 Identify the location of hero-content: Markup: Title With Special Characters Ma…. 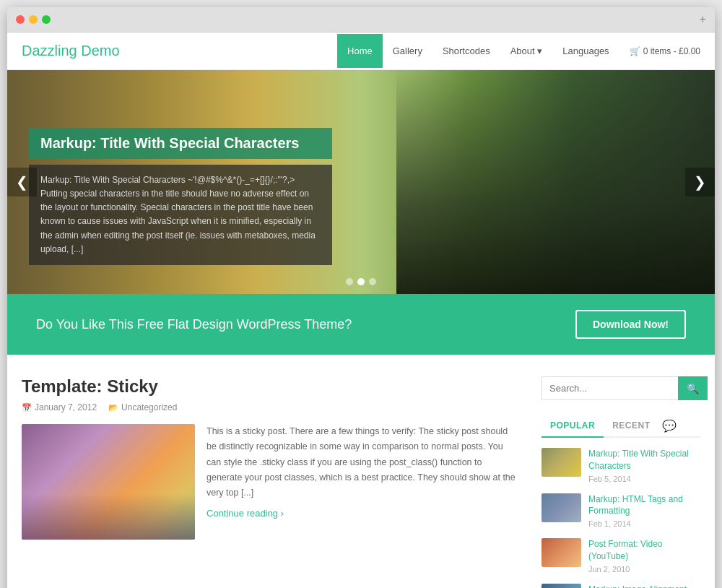
(180, 196).